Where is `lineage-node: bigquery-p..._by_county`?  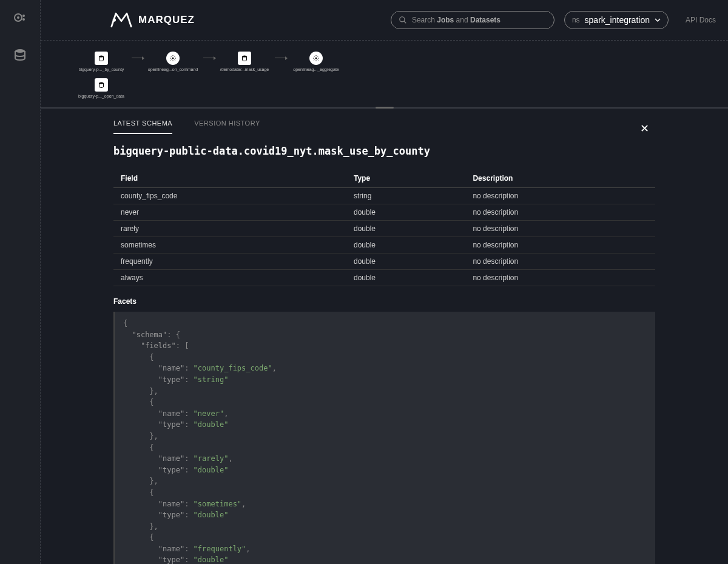 lineage-node: bigquery-p..._by_county is located at coordinates (101, 62).